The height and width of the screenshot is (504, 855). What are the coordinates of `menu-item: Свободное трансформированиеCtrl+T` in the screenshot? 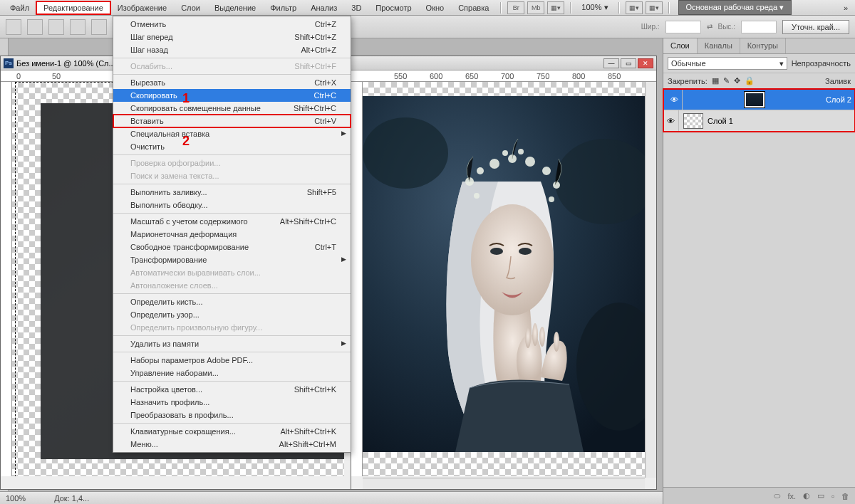 It's located at (232, 247).